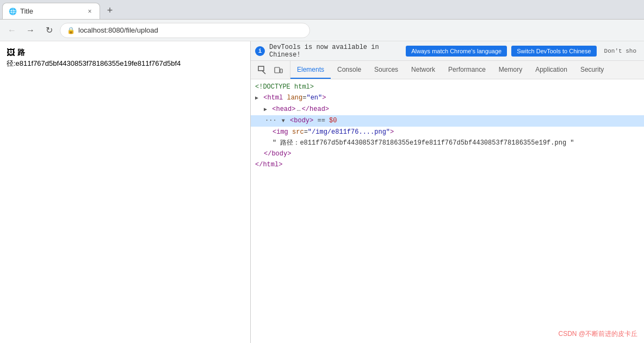 Image resolution: width=644 pixels, height=343 pixels. I want to click on img-src-value: "/img/e811f76....png", so click(349, 132).